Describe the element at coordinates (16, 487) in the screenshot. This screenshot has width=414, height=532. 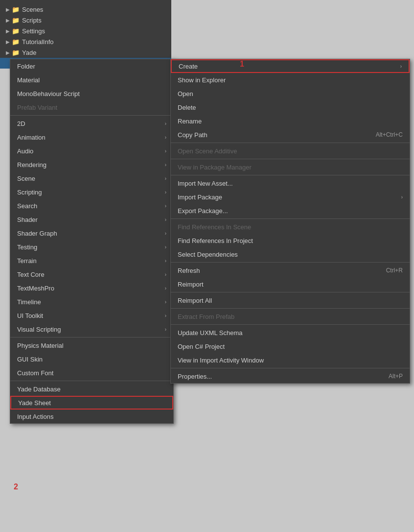
I see `badge-2: 2` at that location.